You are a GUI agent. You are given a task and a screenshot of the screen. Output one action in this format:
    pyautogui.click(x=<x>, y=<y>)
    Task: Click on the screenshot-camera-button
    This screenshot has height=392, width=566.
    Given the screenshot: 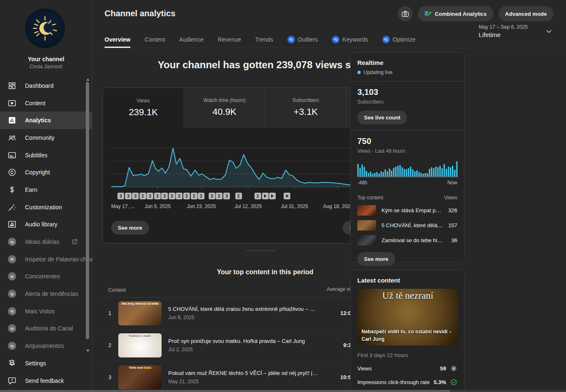 What is the action you would take?
    pyautogui.click(x=405, y=14)
    